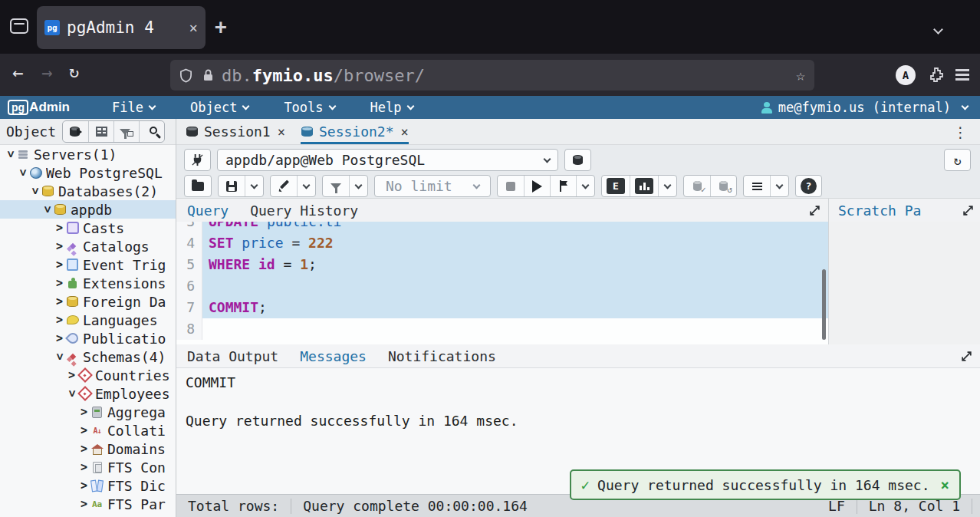 Image resolution: width=980 pixels, height=517 pixels. What do you see at coordinates (957, 160) in the screenshot?
I see `reset-layout-button: ↻` at bounding box center [957, 160].